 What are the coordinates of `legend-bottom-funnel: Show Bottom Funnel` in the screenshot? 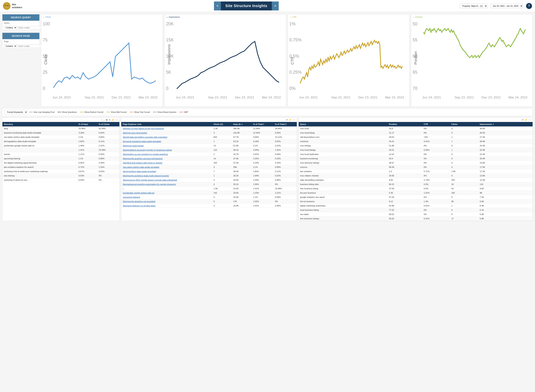 It's located at (92, 112).